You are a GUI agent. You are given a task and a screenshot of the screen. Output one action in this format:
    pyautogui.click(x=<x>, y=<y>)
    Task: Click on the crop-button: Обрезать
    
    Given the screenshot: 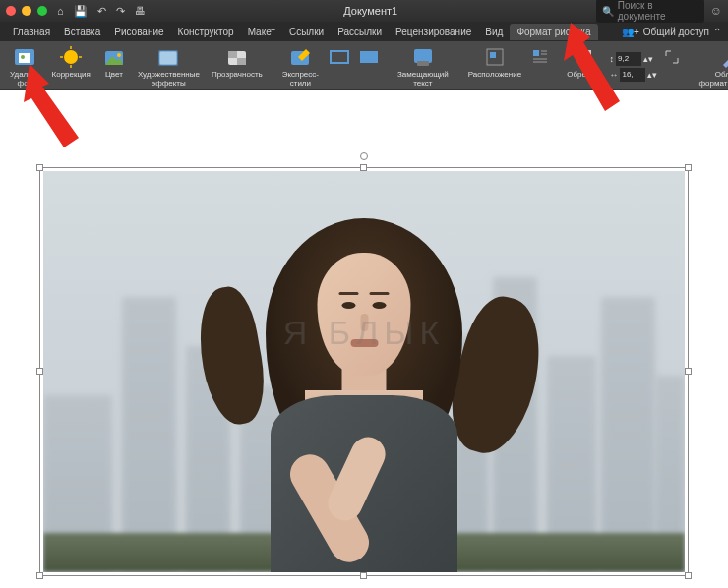 What is the action you would take?
    pyautogui.click(x=584, y=67)
    